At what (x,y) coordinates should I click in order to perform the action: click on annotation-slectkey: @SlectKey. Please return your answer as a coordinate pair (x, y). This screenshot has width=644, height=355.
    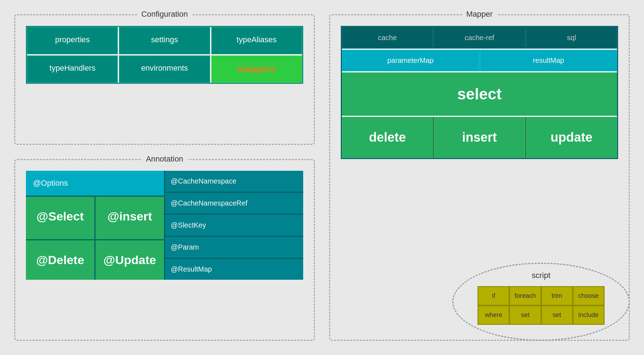
    Looking at the image, I should click on (234, 225).